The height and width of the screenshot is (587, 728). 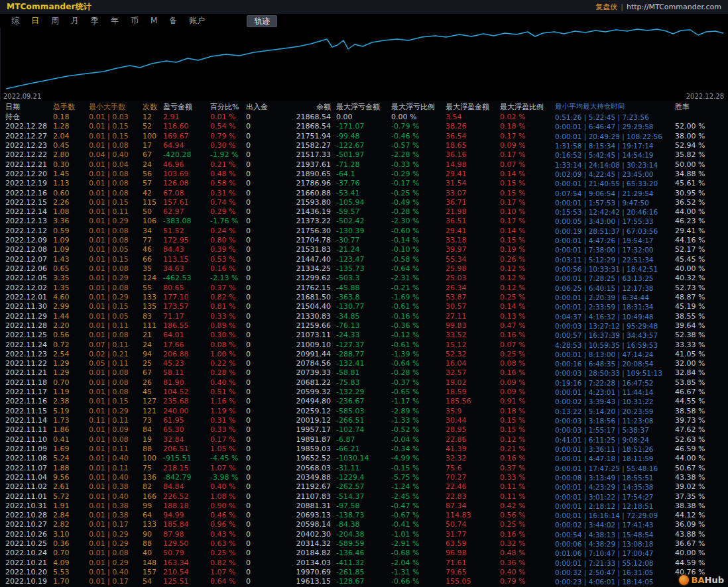 I want to click on table-row: 2022.12.201.450.01 | 0.0856103.690.48 %0…, so click(x=364, y=174).